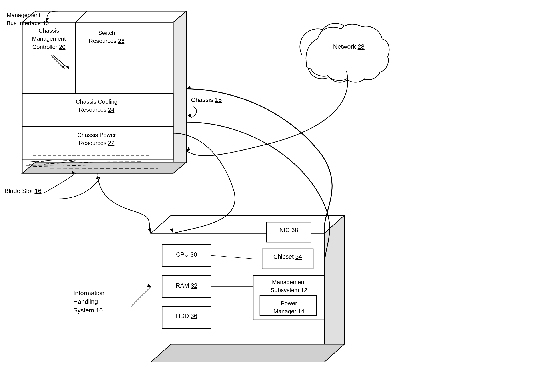  What do you see at coordinates (89, 302) in the screenshot?
I see `info-handling-label: InformationHandlingSystem 10` at bounding box center [89, 302].